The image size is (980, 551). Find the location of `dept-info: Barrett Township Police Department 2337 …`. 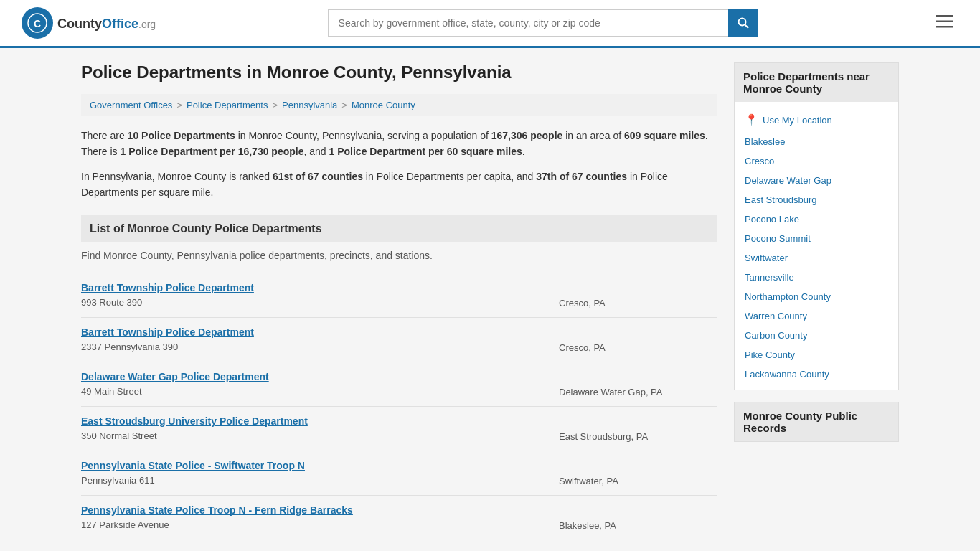

dept-info: Barrett Township Police Department 2337 … is located at coordinates (320, 339).